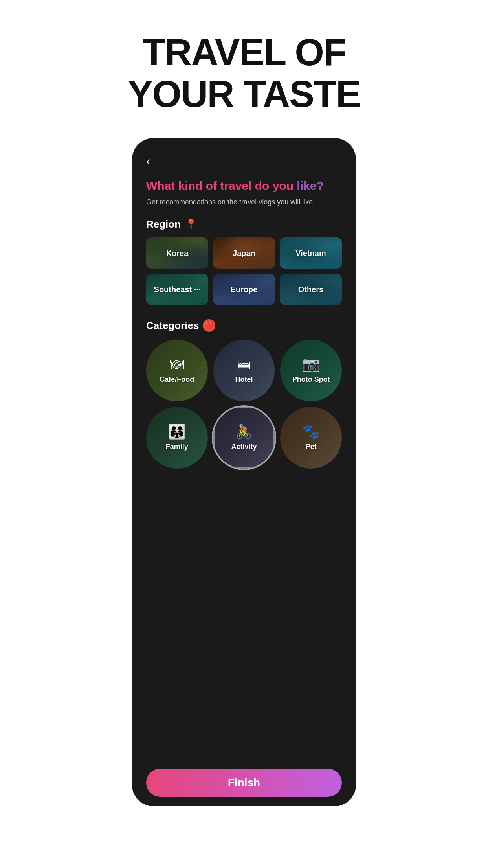 The width and height of the screenshot is (488, 868). Describe the element at coordinates (244, 783) in the screenshot. I see `finish-button: Finish` at that location.